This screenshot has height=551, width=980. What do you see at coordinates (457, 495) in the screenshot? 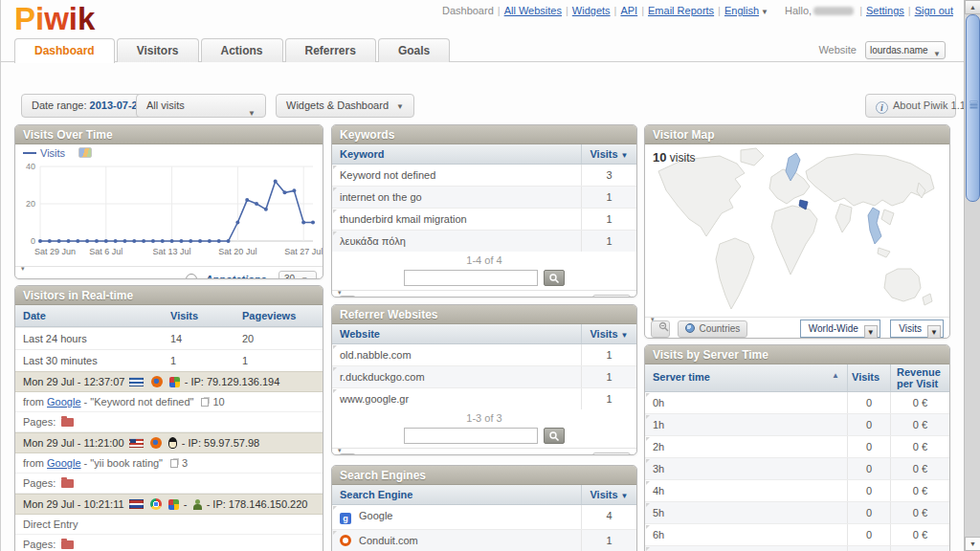
I see `col-search-engine: Search Engine` at bounding box center [457, 495].